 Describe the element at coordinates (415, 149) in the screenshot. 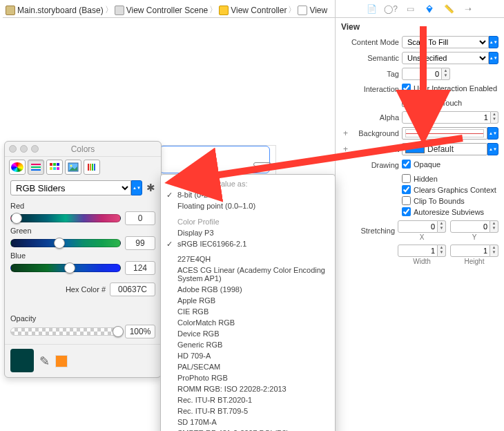

I see `tint-swatch` at that location.